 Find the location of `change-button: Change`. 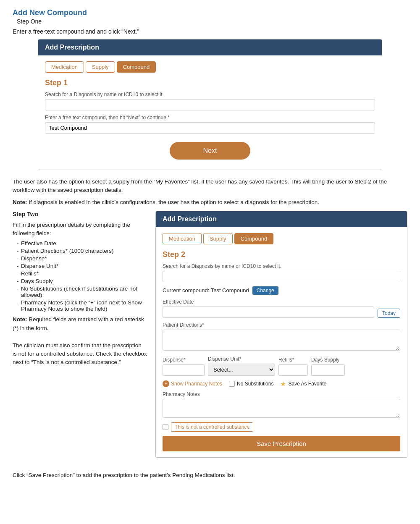

change-button: Change is located at coordinates (265, 291).